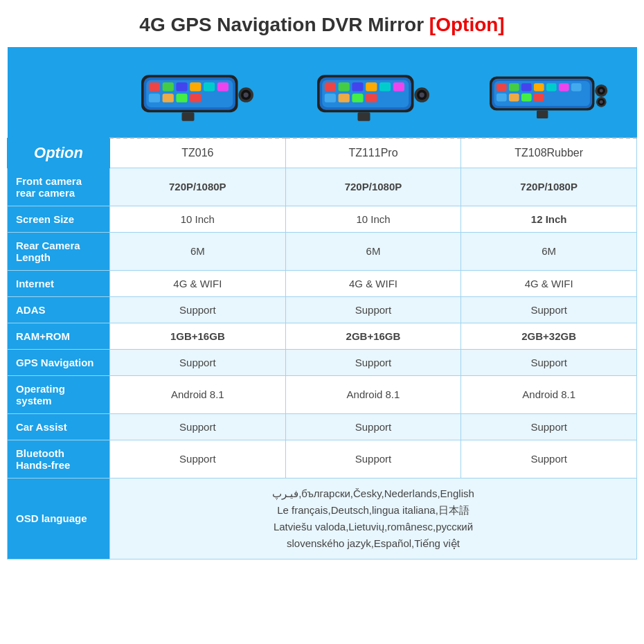 The width and height of the screenshot is (644, 644). Describe the element at coordinates (549, 283) in the screenshot. I see `internet-value-tz108rubber: 4G & WIFI` at that location.